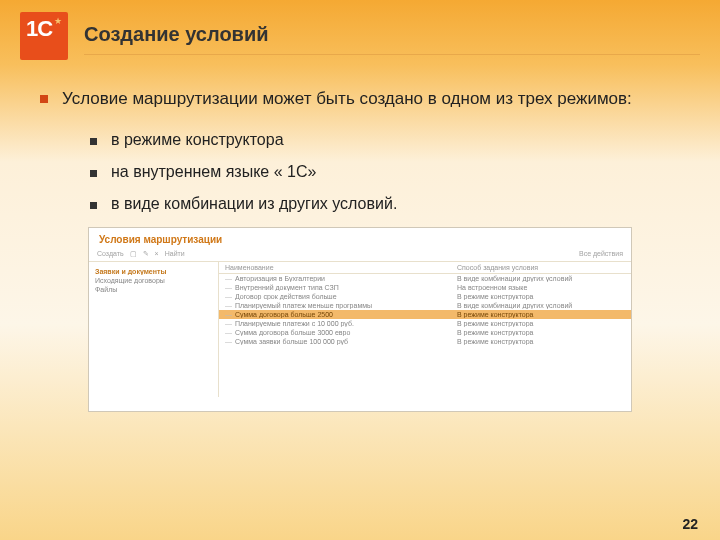 The width and height of the screenshot is (720, 540). What do you see at coordinates (385, 172) in the screenshot?
I see `list-item: на внутреннем языке « 1С»` at bounding box center [385, 172].